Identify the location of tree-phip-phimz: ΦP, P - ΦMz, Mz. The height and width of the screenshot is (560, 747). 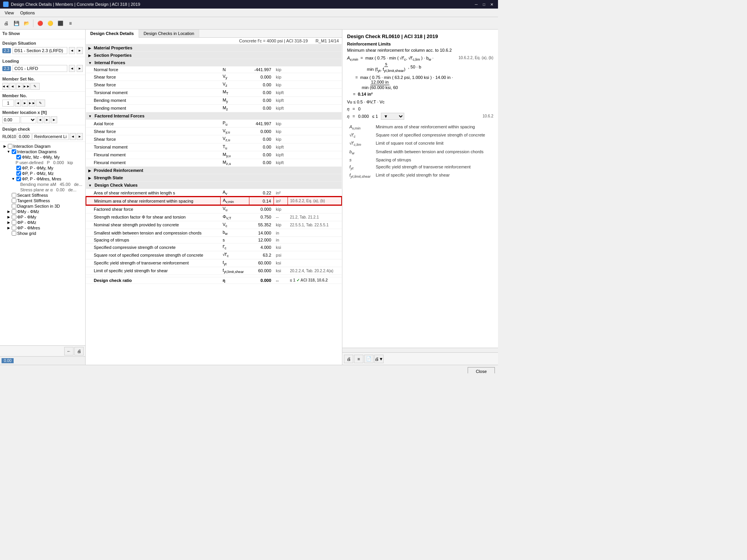
(43, 173).